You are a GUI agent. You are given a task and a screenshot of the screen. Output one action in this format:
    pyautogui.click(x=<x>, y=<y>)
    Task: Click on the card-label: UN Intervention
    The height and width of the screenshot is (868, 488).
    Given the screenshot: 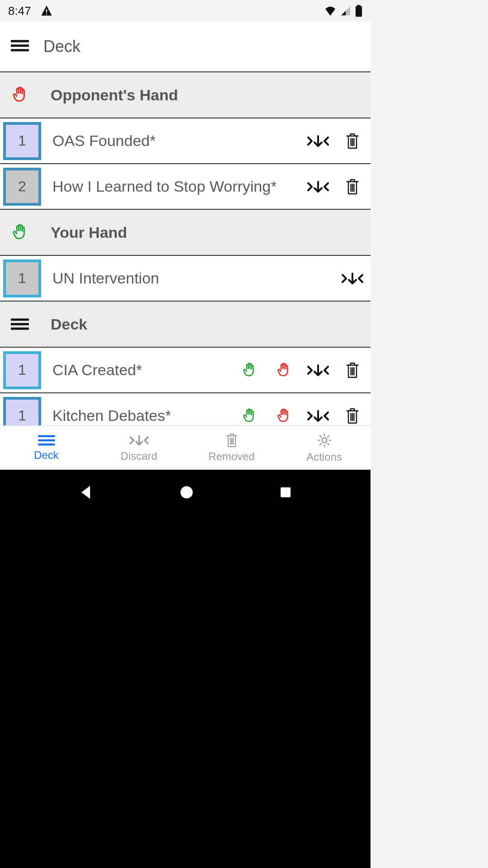 What is the action you would take?
    pyautogui.click(x=193, y=278)
    